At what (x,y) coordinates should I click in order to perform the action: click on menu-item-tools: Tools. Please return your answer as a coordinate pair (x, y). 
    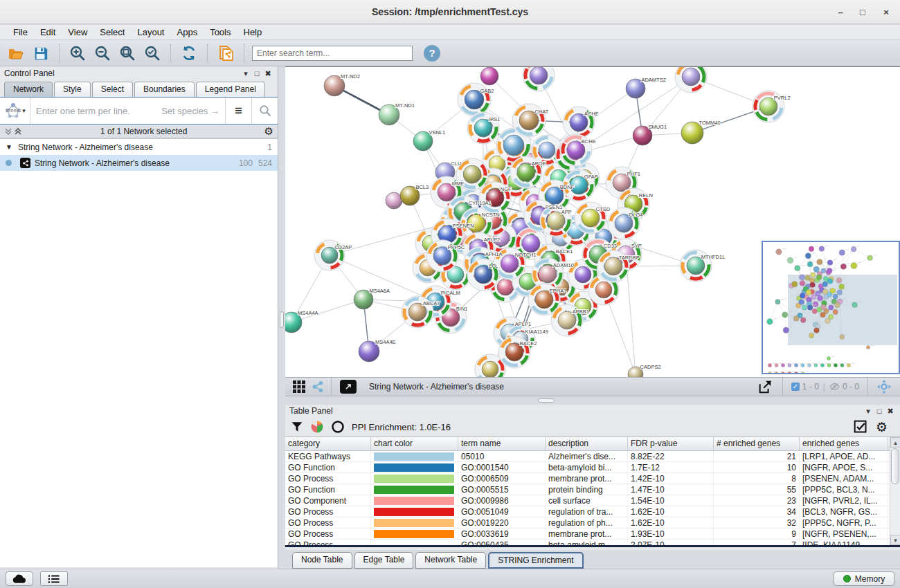
    Looking at the image, I should click on (220, 32).